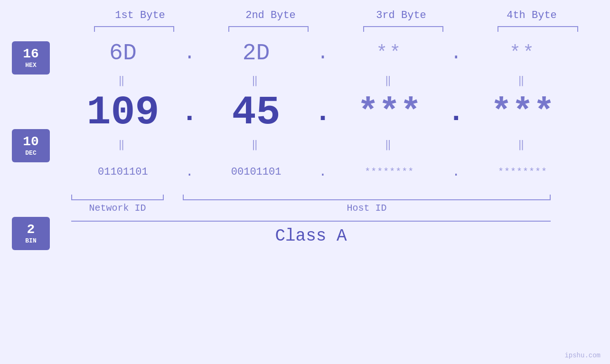 The height and width of the screenshot is (364, 610). What do you see at coordinates (31, 142) in the screenshot?
I see `dec-number: 10` at bounding box center [31, 142].